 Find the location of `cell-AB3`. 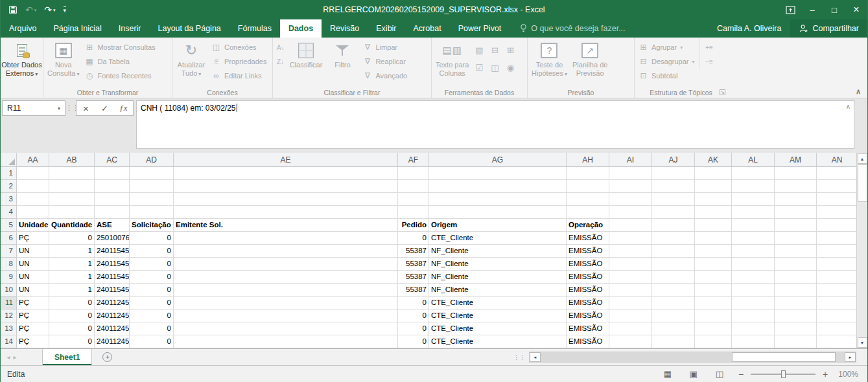

cell-AB3 is located at coordinates (72, 199).